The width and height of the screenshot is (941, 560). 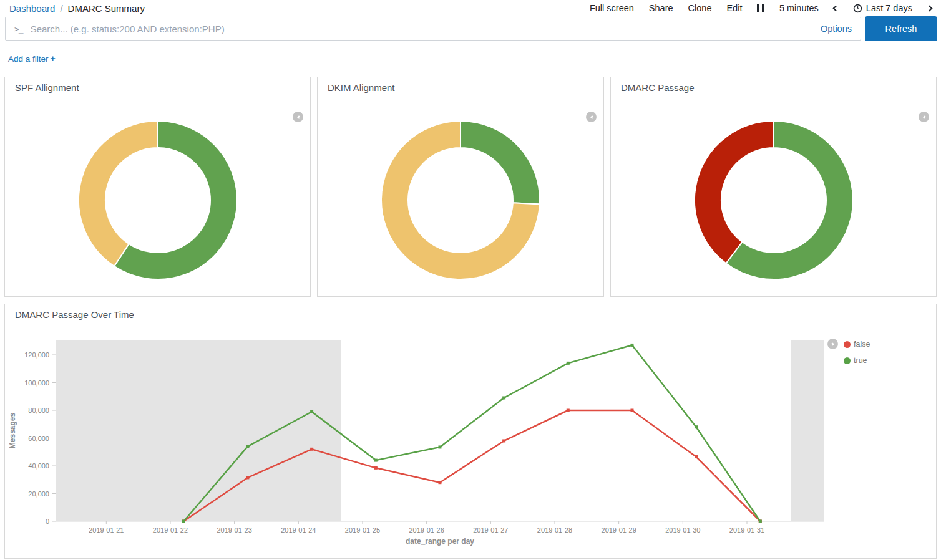 What do you see at coordinates (19, 29) in the screenshot?
I see `terminal-prompt-icon: >_` at bounding box center [19, 29].